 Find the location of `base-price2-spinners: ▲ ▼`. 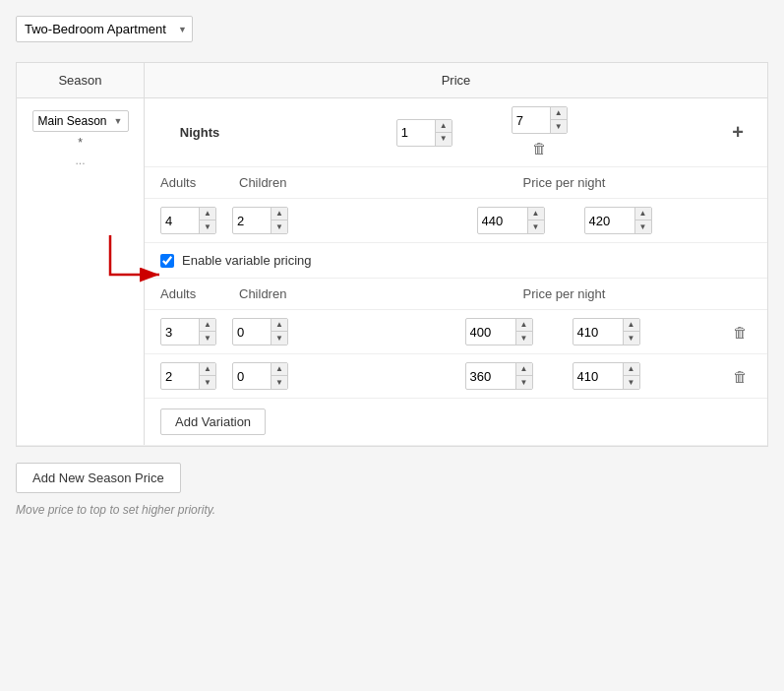

base-price2-spinners: ▲ ▼ is located at coordinates (643, 220).